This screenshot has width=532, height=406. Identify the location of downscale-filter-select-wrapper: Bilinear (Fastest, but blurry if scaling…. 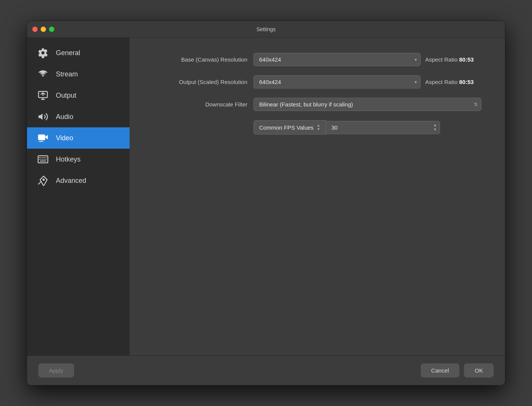
(367, 104).